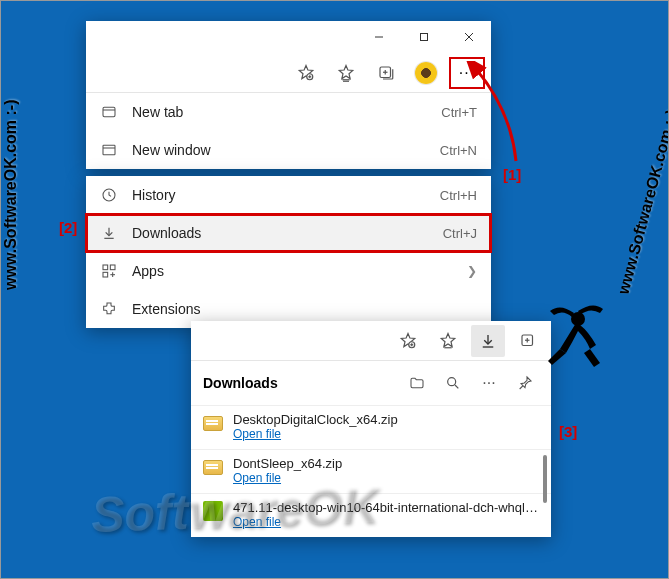 This screenshot has height=579, width=669. What do you see at coordinates (109, 195) in the screenshot?
I see `history-icon` at bounding box center [109, 195].